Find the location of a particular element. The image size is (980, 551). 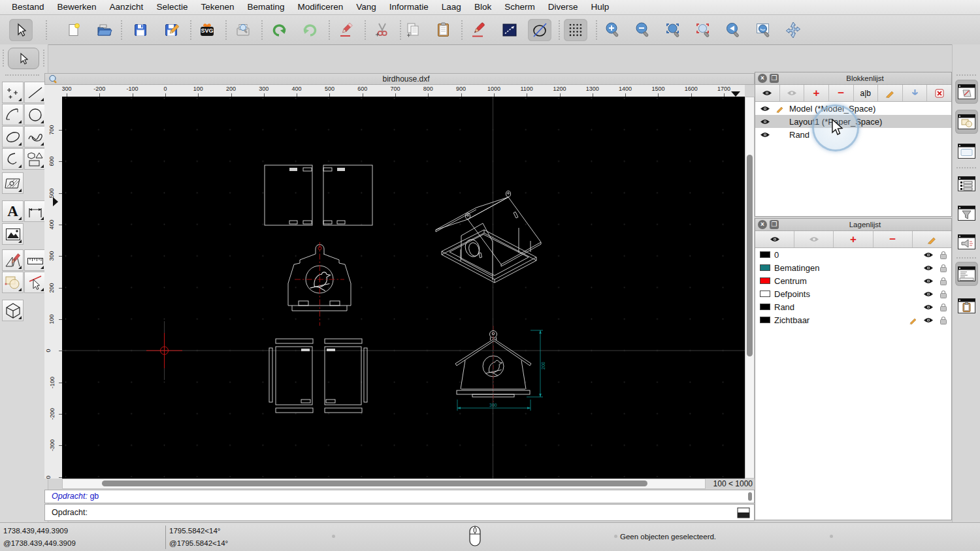

remove-layer-button: − is located at coordinates (893, 239).